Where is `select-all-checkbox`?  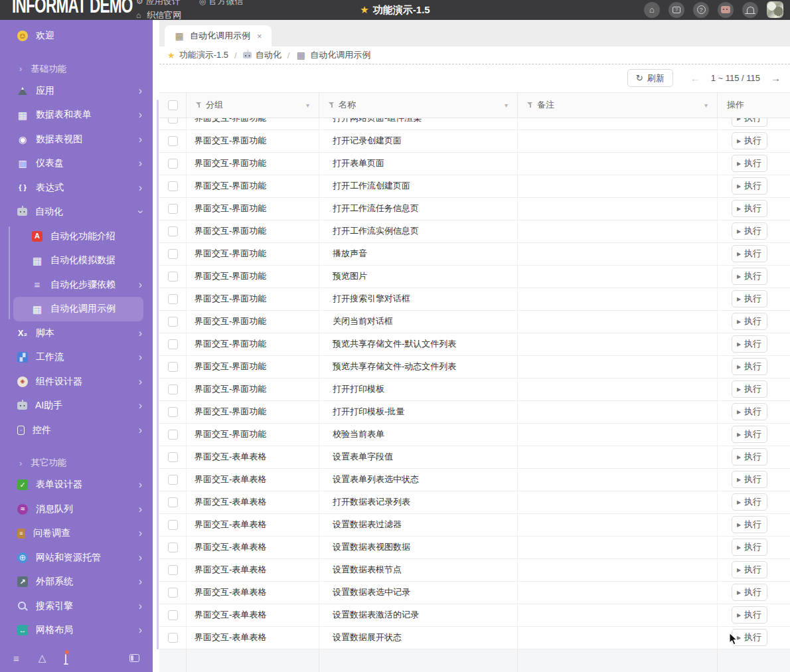 select-all-checkbox is located at coordinates (173, 105).